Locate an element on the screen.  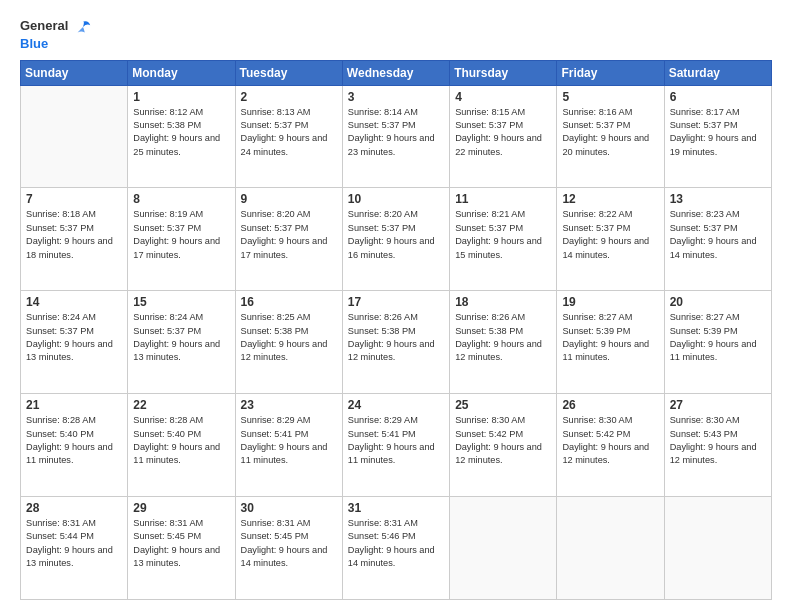
day-cell: 14Sunrise: 8:24 AMSunset: 5:37 PMDayligh… is located at coordinates (74, 342).